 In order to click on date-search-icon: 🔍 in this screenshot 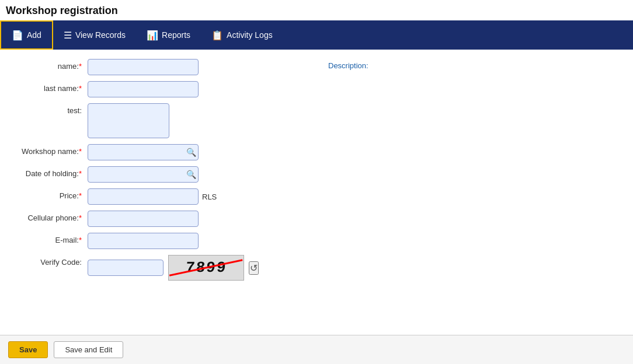, I will do `click(192, 174)`.